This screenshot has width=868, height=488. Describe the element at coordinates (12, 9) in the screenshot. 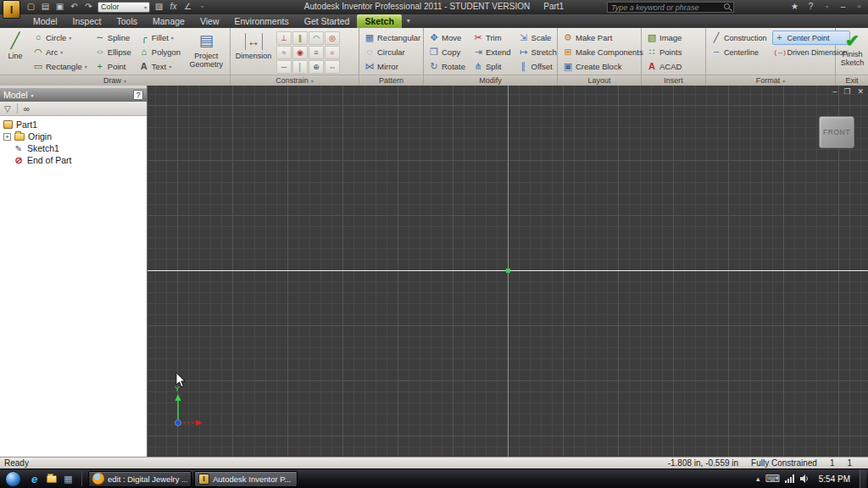

I see `app-logo-icon: I` at that location.